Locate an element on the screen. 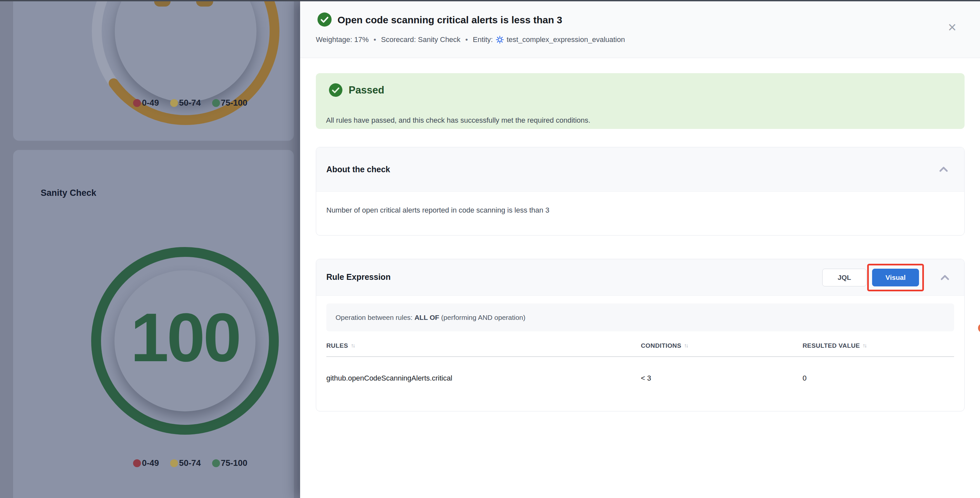  column-label: RULES is located at coordinates (337, 345).